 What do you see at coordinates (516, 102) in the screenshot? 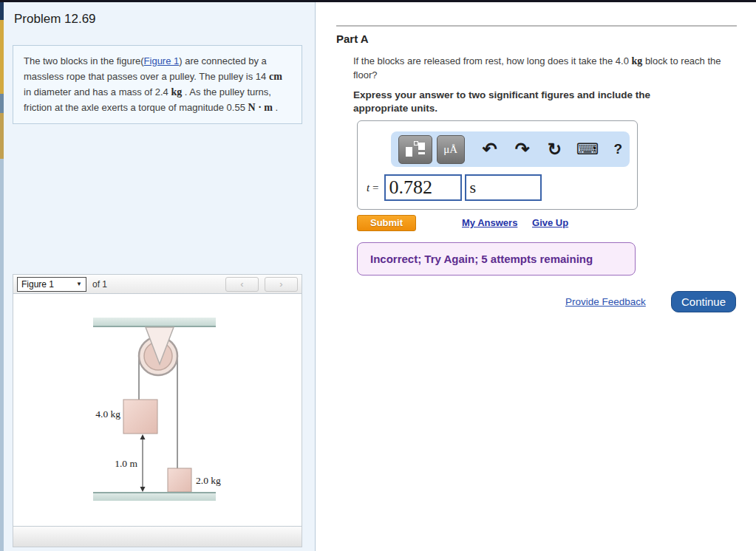
I see `answer-instruction: Express your answer to two significant f…` at bounding box center [516, 102].